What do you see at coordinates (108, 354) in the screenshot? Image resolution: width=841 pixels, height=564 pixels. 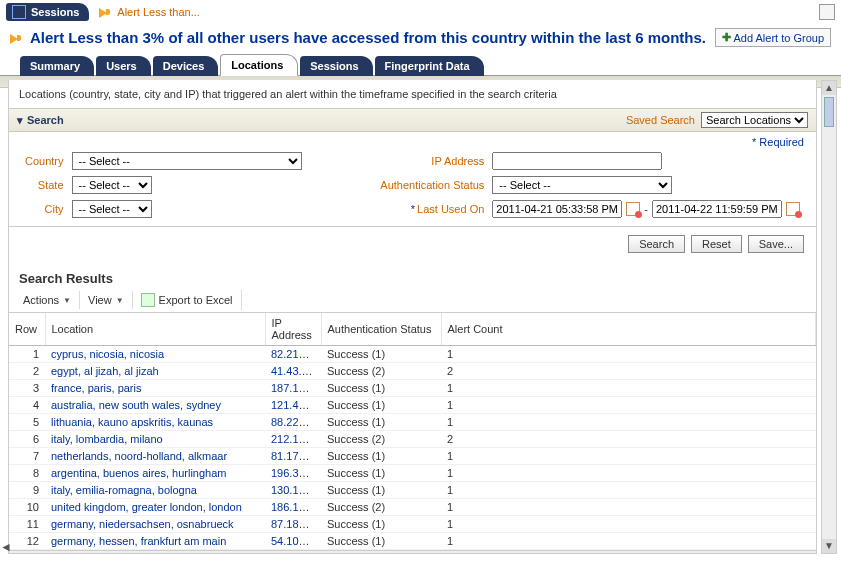 I see `location-link: cyprus, nicosia, nicosia` at bounding box center [108, 354].